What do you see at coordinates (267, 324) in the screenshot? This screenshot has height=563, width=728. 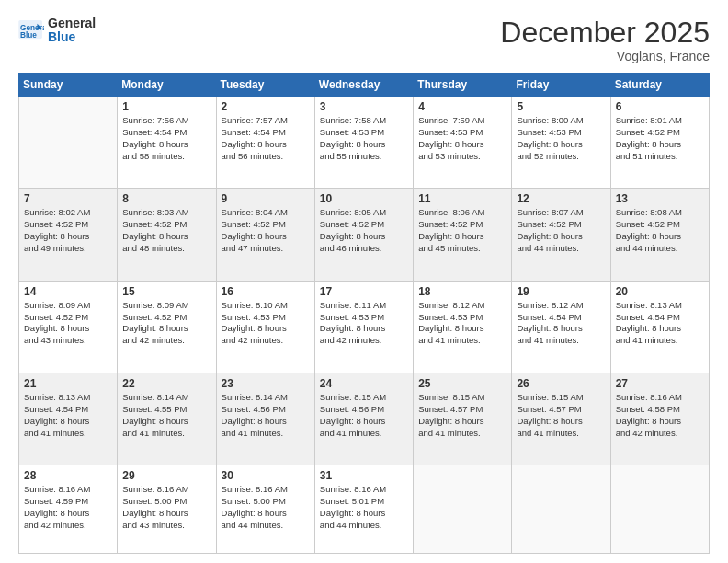 I see `day-info: Sunrise: 8:10 AMSunset: 4:53 PMDaylight:…` at bounding box center [267, 324].